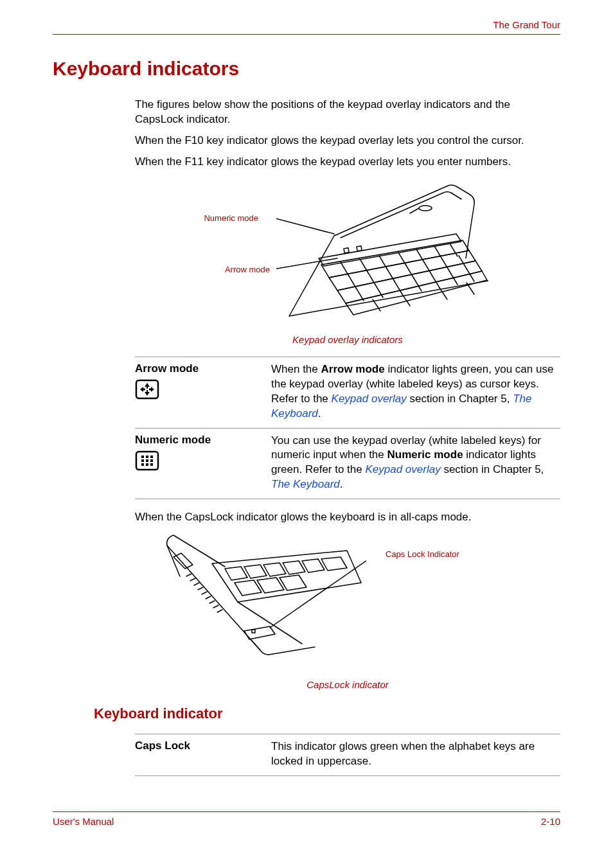 This screenshot has width=613, height=868. I want to click on arrow-mode-icon, so click(203, 391).